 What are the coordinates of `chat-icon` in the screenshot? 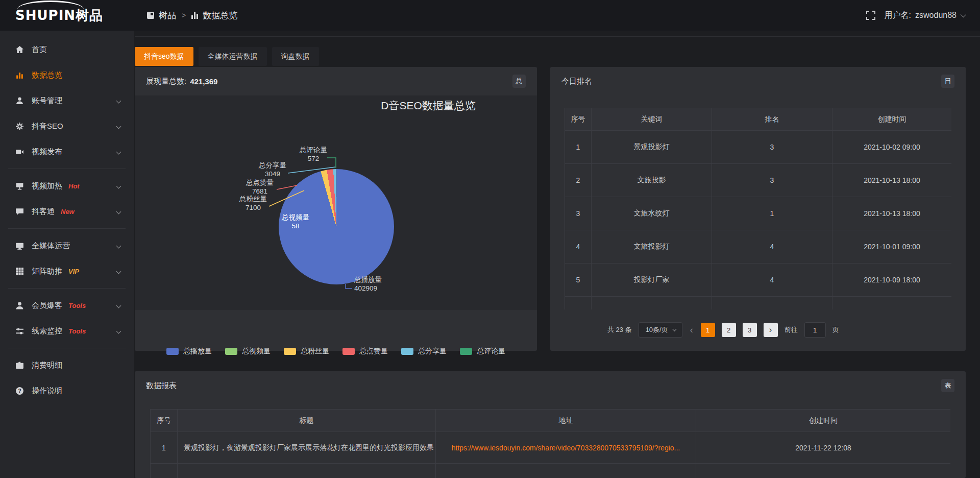 It's located at (19, 211).